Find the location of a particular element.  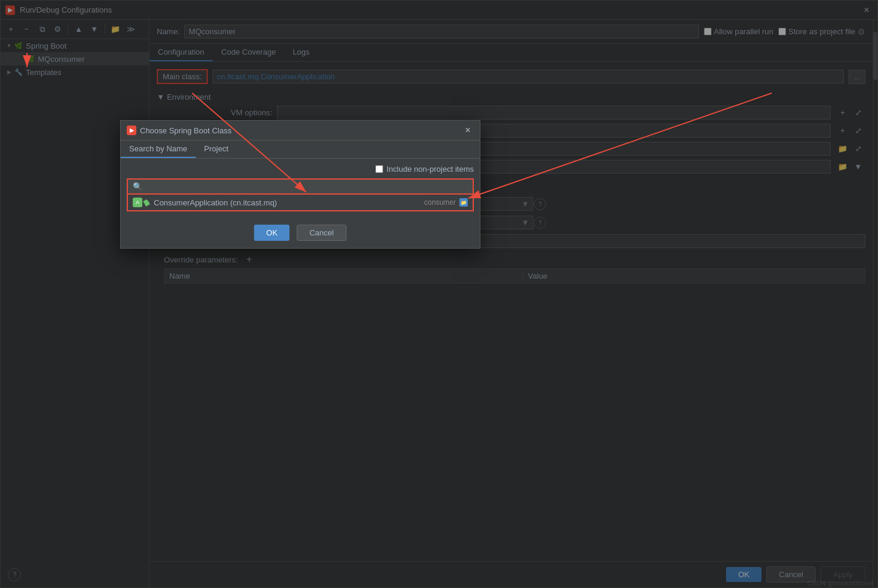

modal-search-box: 🔍 is located at coordinates (300, 186).